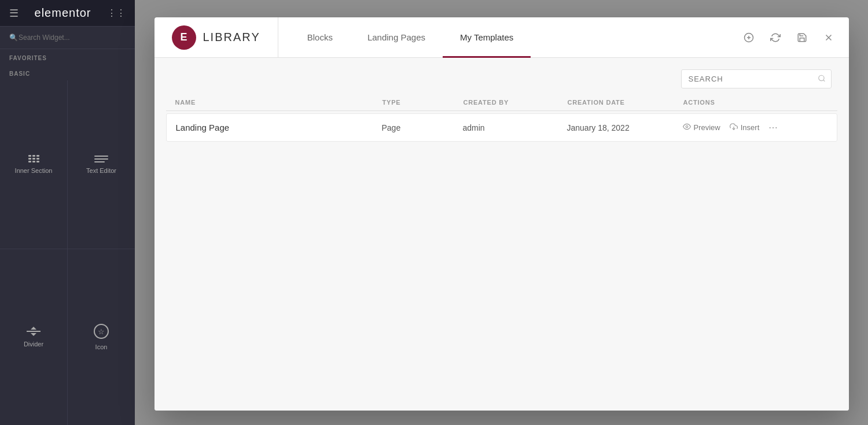  I want to click on save-button, so click(802, 38).